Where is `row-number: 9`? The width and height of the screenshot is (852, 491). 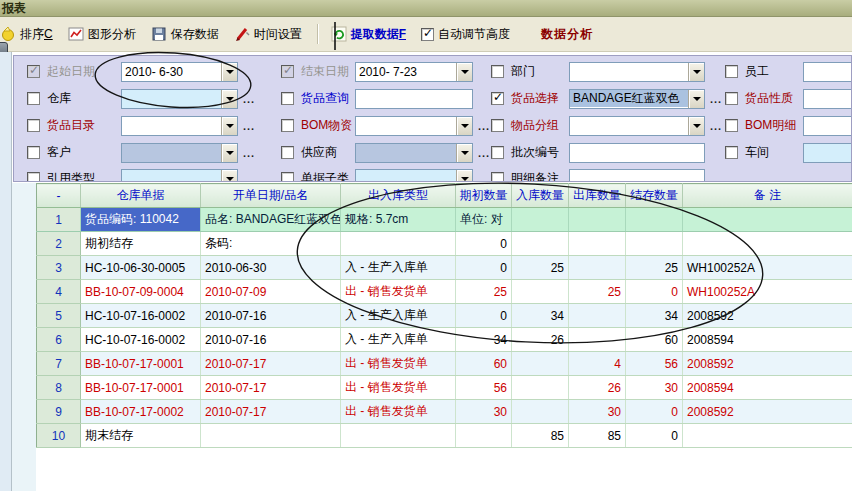
row-number: 9 is located at coordinates (59, 412).